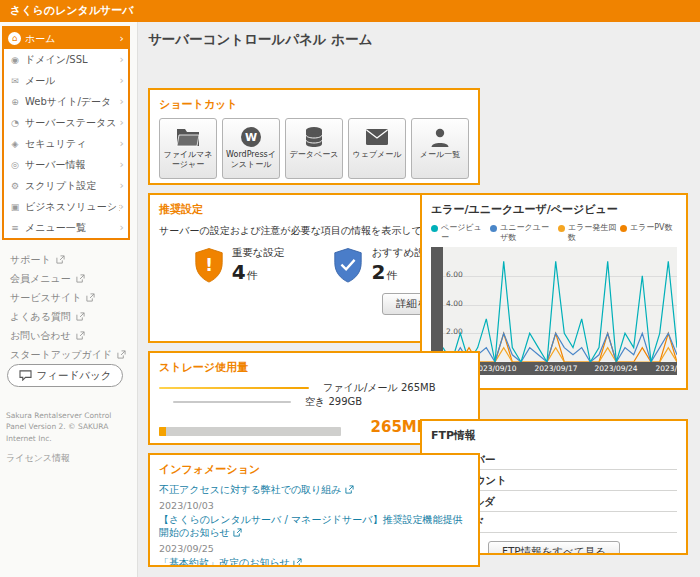  What do you see at coordinates (250, 432) in the screenshot?
I see `storage-gauge` at bounding box center [250, 432].